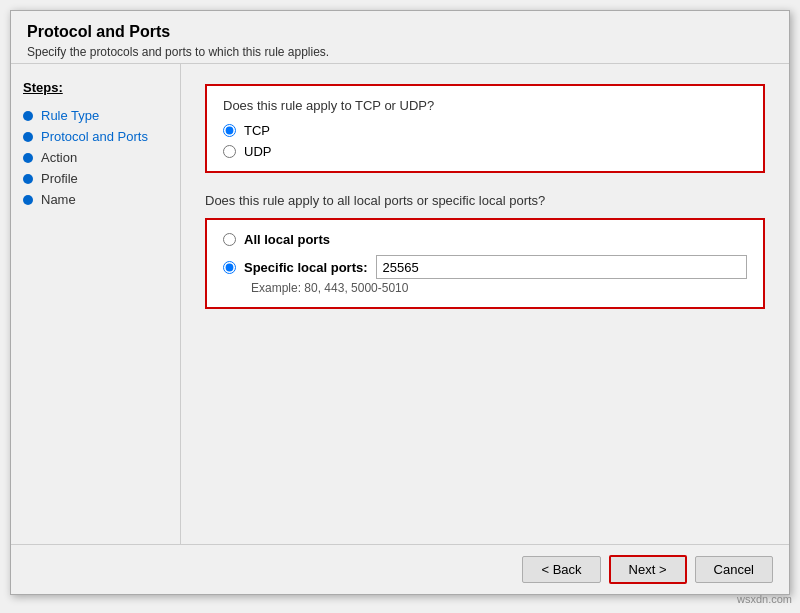 The height and width of the screenshot is (613, 800). I want to click on dialog-footer: < Back Next > Cancel, so click(400, 569).